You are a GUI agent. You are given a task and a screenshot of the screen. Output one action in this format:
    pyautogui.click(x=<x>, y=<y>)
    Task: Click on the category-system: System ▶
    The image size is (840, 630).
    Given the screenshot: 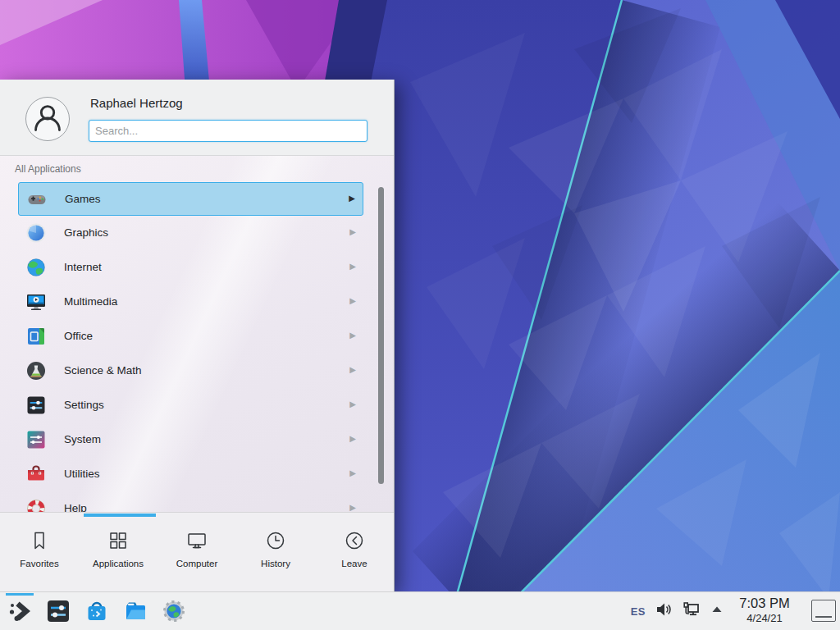 What is the action you would take?
    pyautogui.click(x=190, y=440)
    